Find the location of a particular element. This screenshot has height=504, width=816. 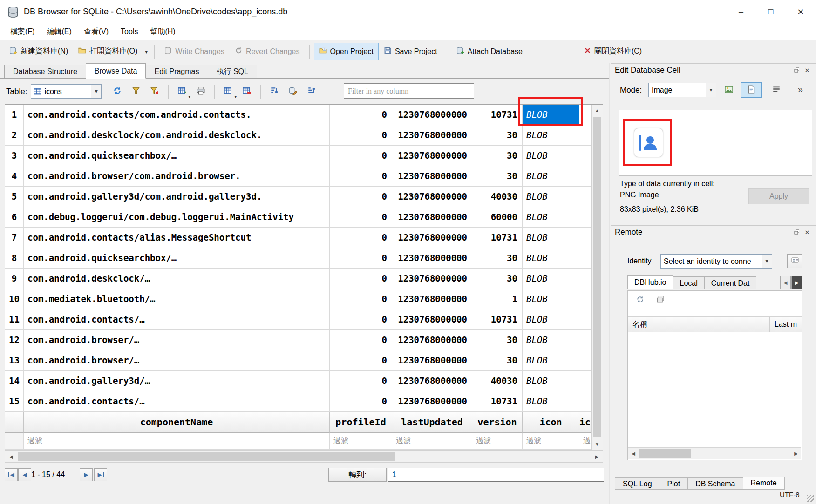

word-wrap-button is located at coordinates (776, 90).